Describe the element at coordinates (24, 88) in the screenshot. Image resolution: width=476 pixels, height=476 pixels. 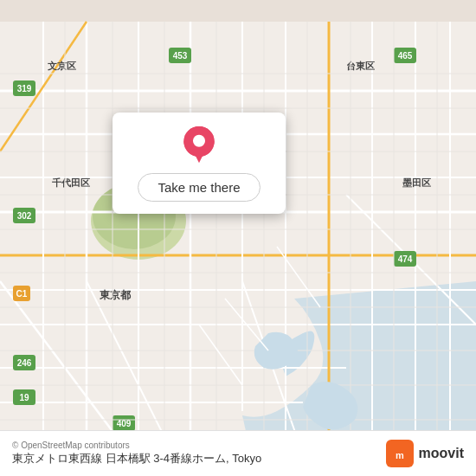
I see `svg-text: 319` at that location.